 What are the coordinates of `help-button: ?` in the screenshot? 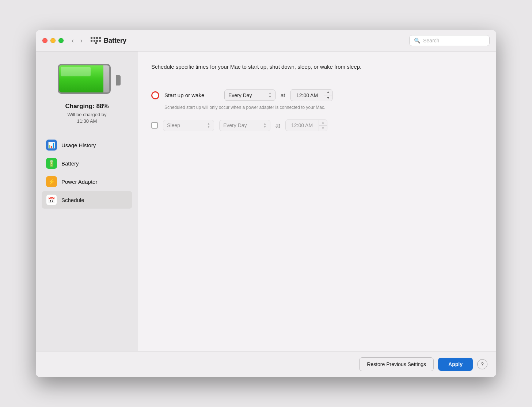 It's located at (482, 364).